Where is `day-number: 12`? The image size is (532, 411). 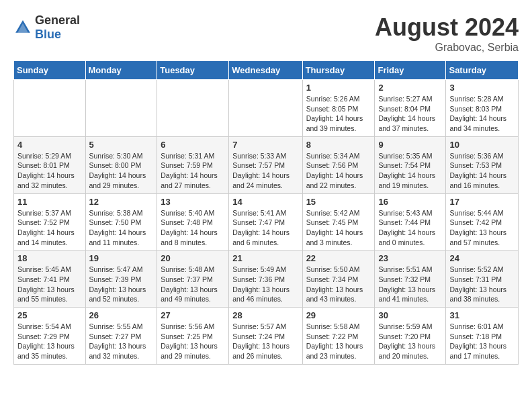
day-number: 12 is located at coordinates (122, 201).